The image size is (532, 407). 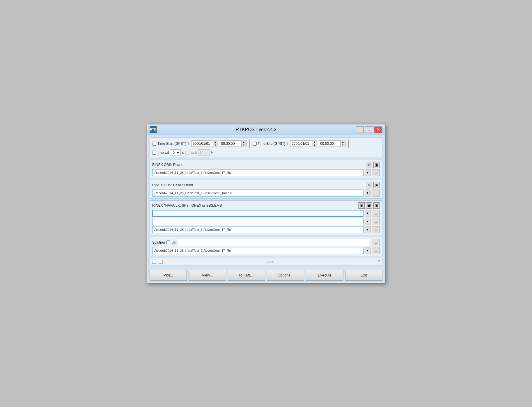 What do you see at coordinates (168, 153) in the screenshot?
I see `interval-group: Interval 0 s` at bounding box center [168, 153].